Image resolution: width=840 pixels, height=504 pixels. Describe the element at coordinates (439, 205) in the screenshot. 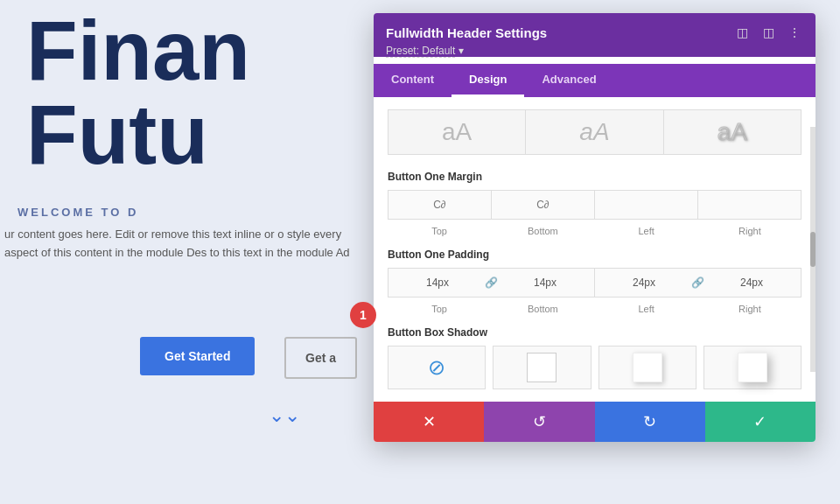

I see `margin-top-group` at that location.